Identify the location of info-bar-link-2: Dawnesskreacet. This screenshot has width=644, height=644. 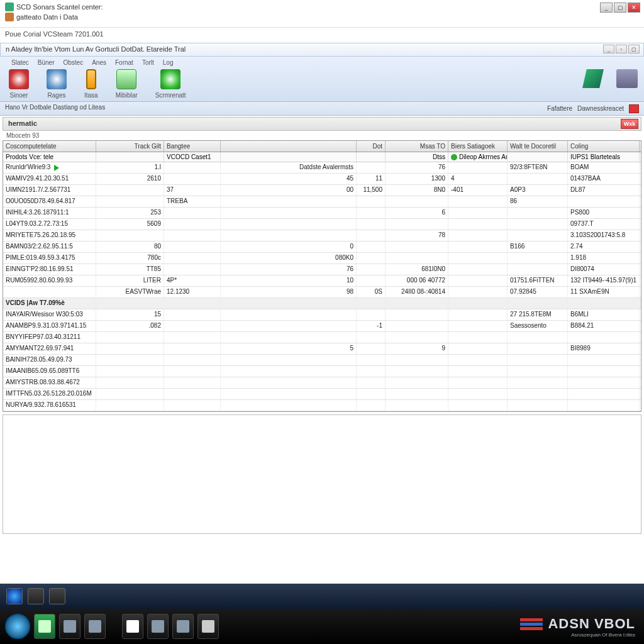
(601, 108).